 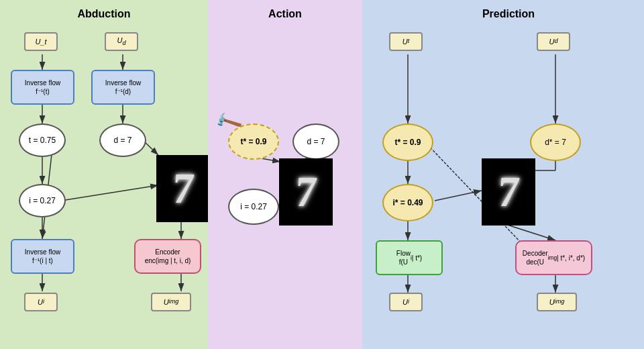 What do you see at coordinates (306, 192) in the screenshot?
I see `seven-image-action: 7` at bounding box center [306, 192].